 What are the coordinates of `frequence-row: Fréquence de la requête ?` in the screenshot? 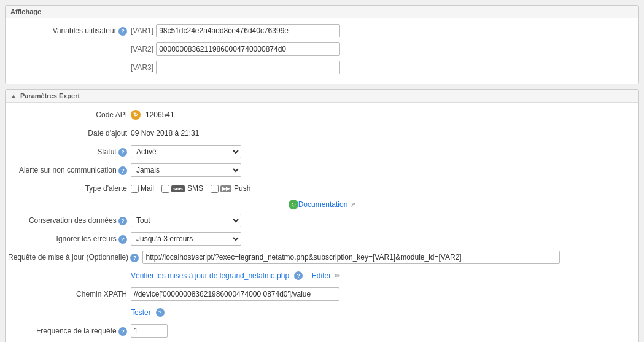 It's located at (322, 331).